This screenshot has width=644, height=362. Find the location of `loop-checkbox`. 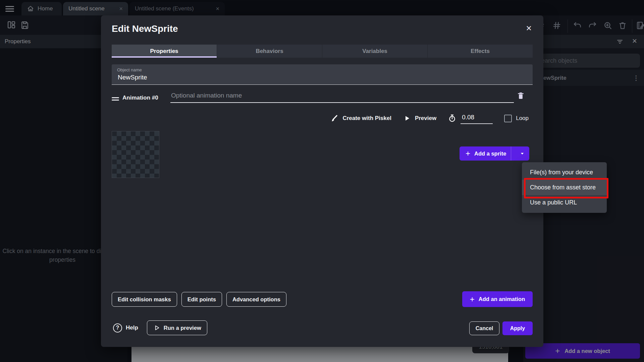

loop-checkbox is located at coordinates (508, 119).